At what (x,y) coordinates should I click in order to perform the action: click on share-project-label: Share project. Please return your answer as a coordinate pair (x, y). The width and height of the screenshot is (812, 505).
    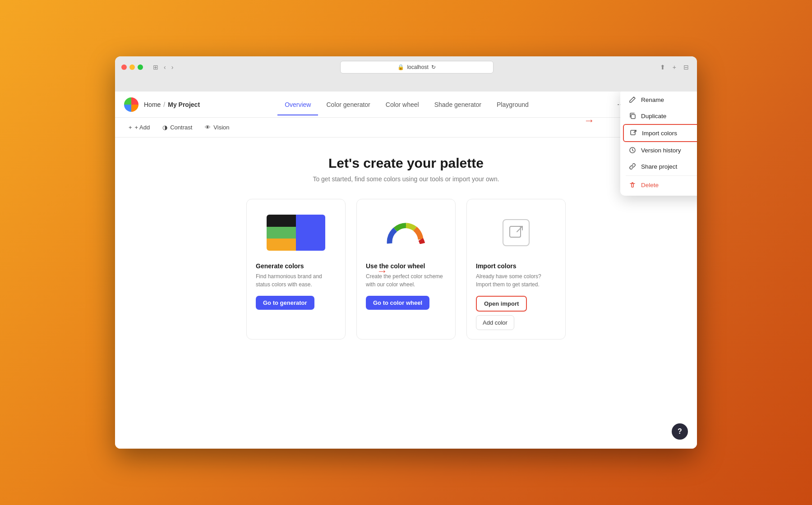
    Looking at the image, I should click on (659, 167).